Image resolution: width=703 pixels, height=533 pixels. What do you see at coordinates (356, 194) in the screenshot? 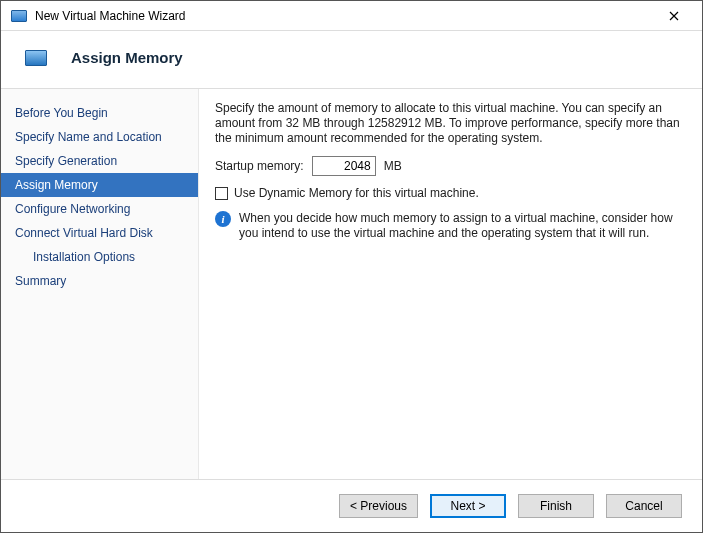
I see `dynamic-memory-label: Use Dynamic Memory for this virtual mach…` at bounding box center [356, 194].